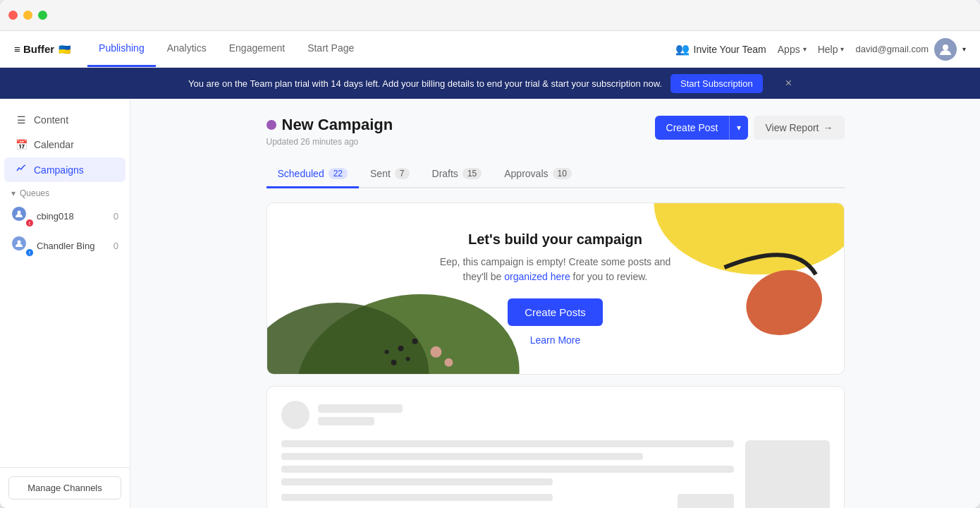 This screenshot has height=508, width=980. Describe the element at coordinates (526, 174) in the screenshot. I see `tab-approvals-label: Approvals` at that location.